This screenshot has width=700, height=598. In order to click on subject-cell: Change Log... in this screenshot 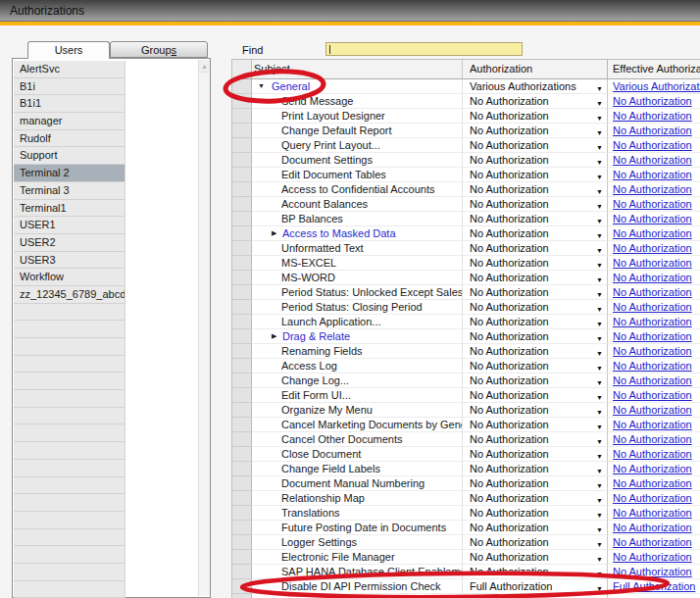, I will do `click(357, 380)`.